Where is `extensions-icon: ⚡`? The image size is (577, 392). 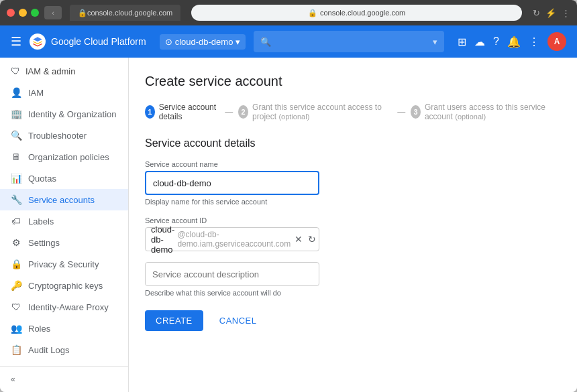 extensions-icon: ⚡ is located at coordinates (551, 13).